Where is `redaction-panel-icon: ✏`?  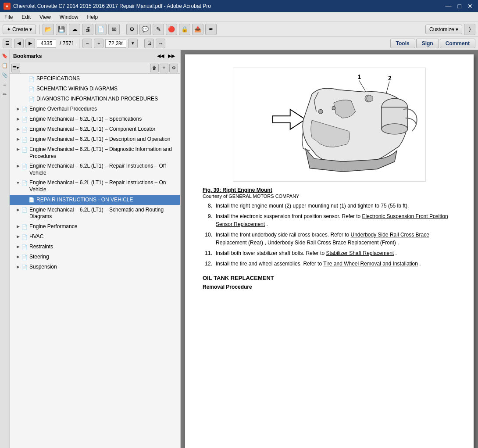
redaction-panel-icon: ✏ is located at coordinates (5, 94).